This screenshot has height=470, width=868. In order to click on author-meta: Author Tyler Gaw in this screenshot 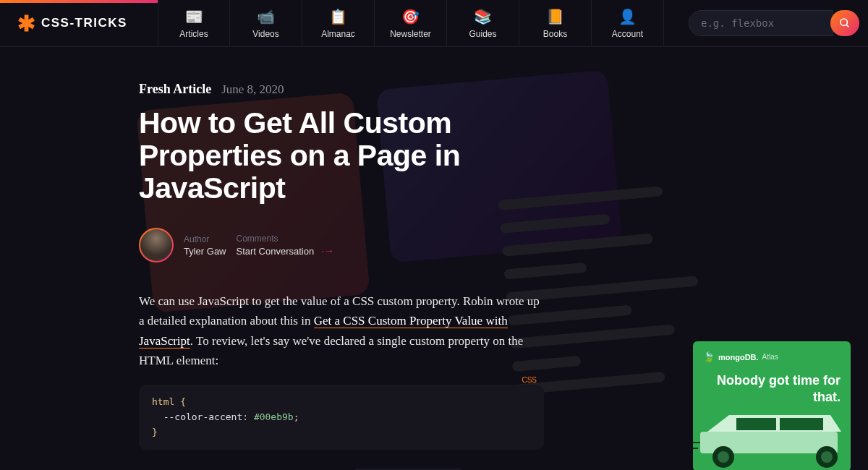, I will do `click(205, 246)`.